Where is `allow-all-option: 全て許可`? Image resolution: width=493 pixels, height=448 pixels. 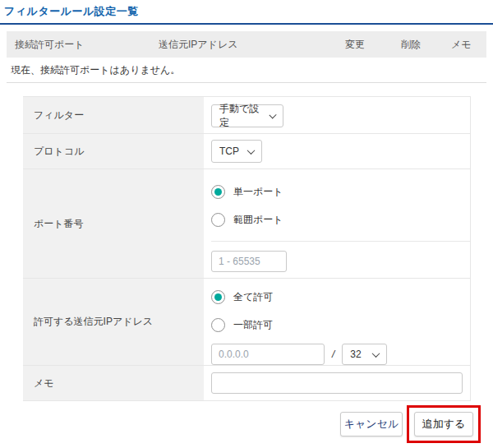 allow-all-option: 全て許可 is located at coordinates (337, 297).